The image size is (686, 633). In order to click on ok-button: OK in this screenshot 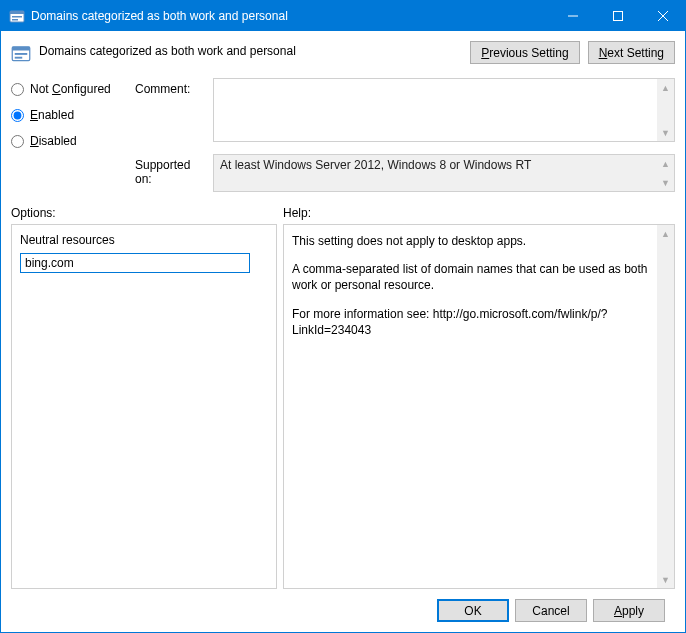, I will do `click(473, 610)`.